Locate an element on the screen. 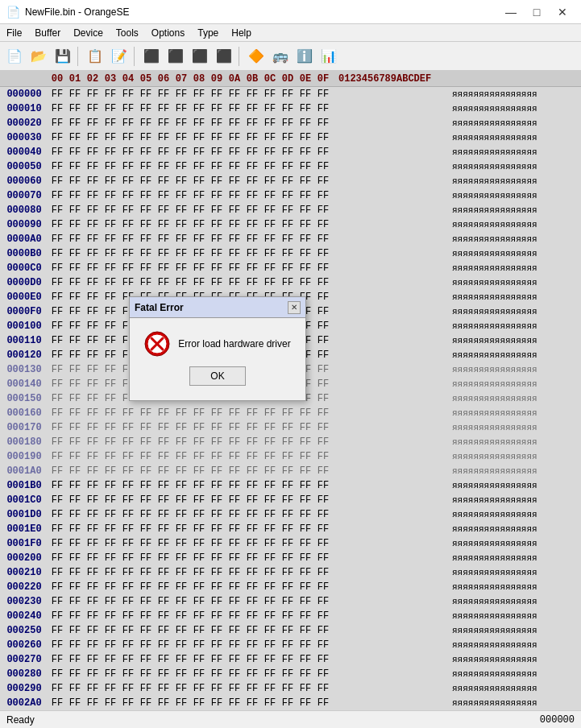  dialog-message-text: Error load hardware driver is located at coordinates (234, 344).